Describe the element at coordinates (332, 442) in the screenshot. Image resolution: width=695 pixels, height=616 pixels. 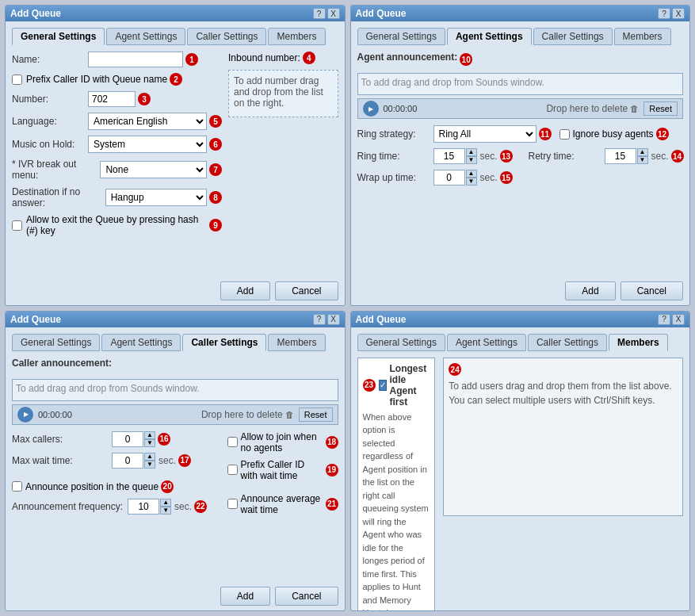
I see `badge-18: 18` at that location.